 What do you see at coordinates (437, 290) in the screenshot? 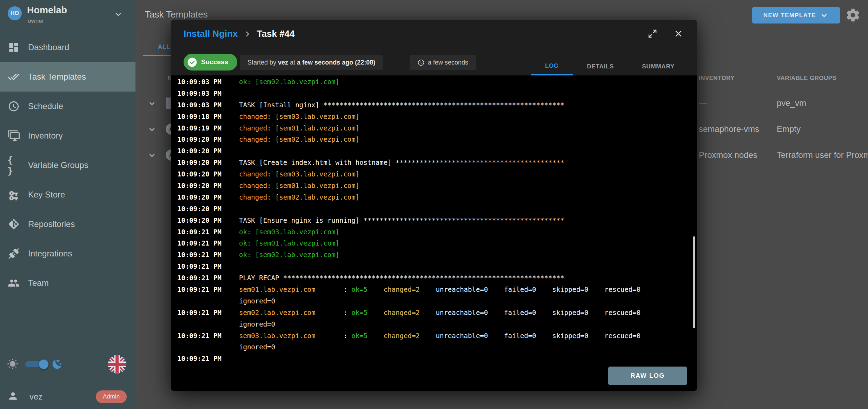
I see `log-line: 10:09:21 PMsem01.lab.vezpi.com : ok=5 ch…` at bounding box center [437, 290].